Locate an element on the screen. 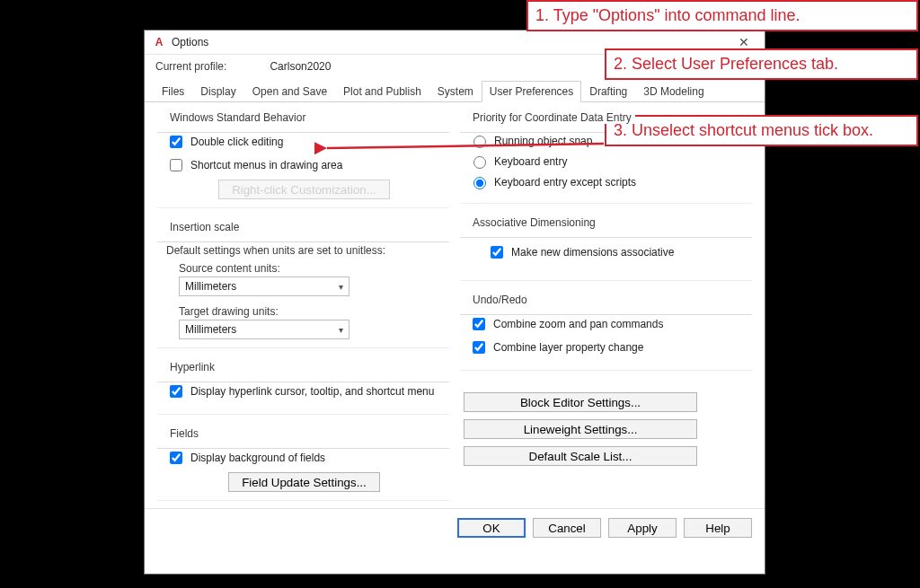 The width and height of the screenshot is (920, 588). group-fields: Fields Display background of fields Fiel… is located at coordinates (304, 464).